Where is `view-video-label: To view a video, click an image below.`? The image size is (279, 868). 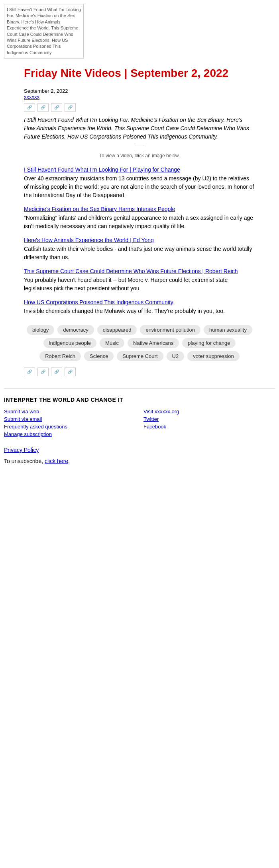
view-video-label: To view a video, click an image below. is located at coordinates (140, 156).